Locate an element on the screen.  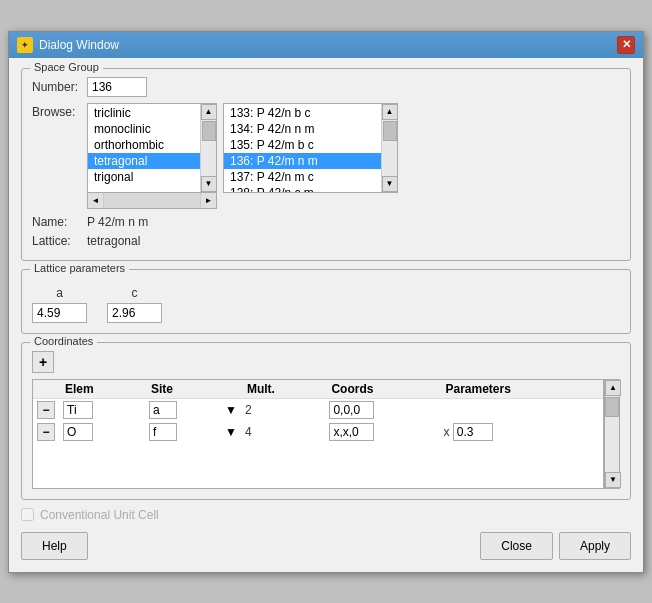
sg-list-item: 135: P 42/m b c is located at coordinates (302, 145).